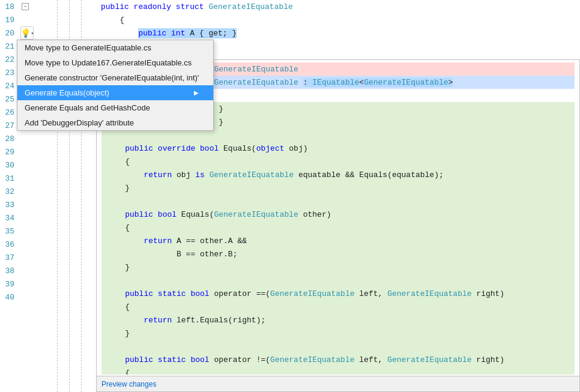  What do you see at coordinates (338, 320) in the screenshot?
I see `code-line-41: return left.Equals(right);` at bounding box center [338, 320].